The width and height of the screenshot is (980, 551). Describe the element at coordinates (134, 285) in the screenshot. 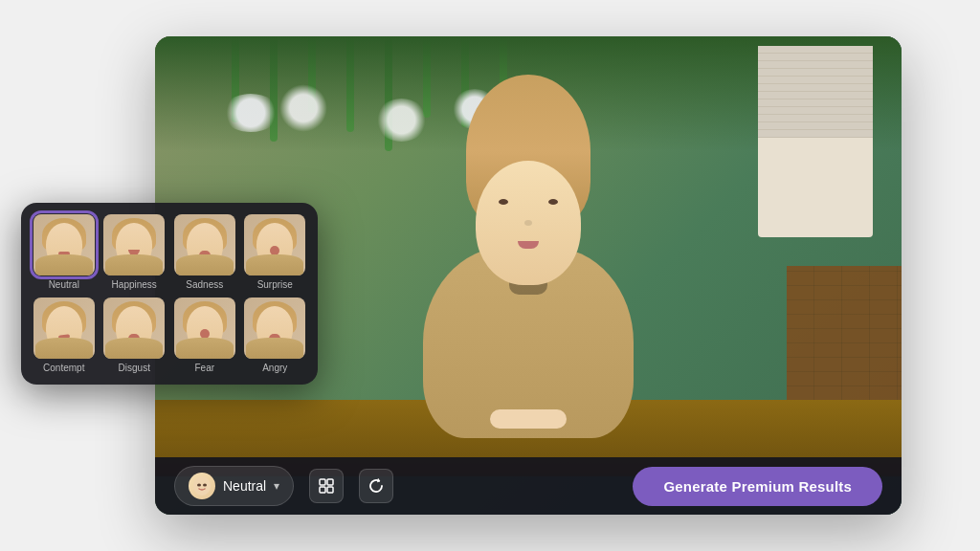

I see `emotion-label-happiness: Happiness` at that location.